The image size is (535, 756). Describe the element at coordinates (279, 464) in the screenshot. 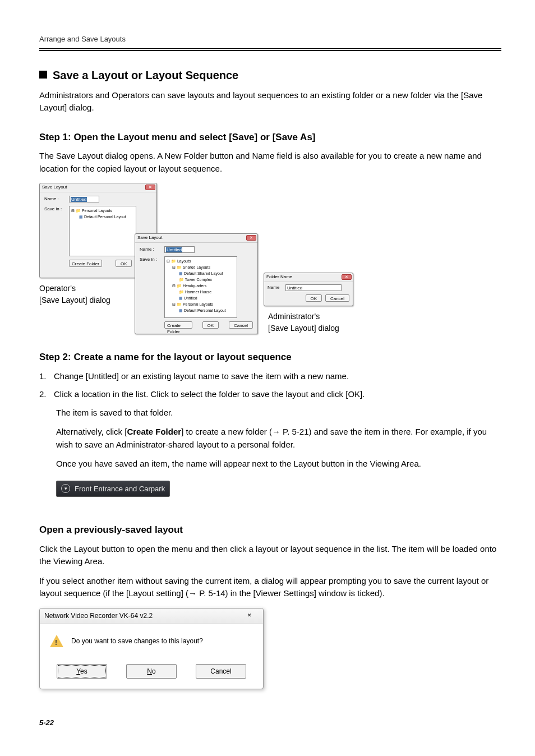

I see `step2-note-3: Once you have saved an item, the name wi…` at that location.